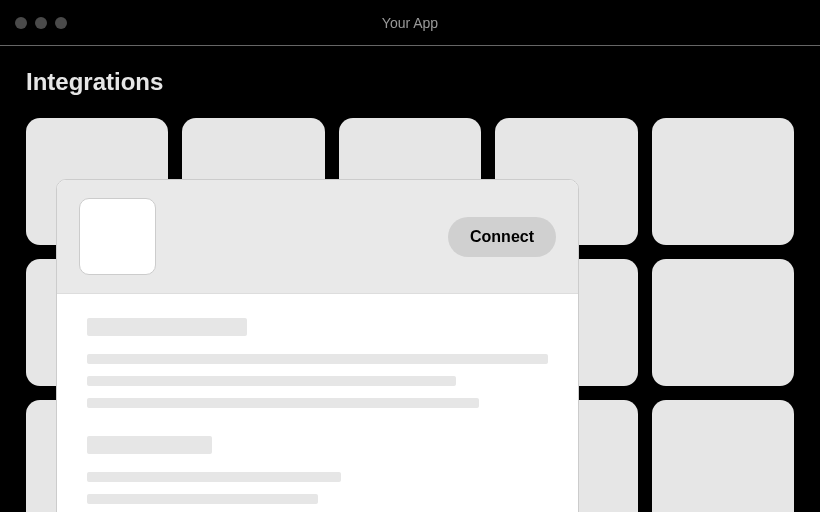  Describe the element at coordinates (41, 23) in the screenshot. I see `minimize-window-icon` at that location.